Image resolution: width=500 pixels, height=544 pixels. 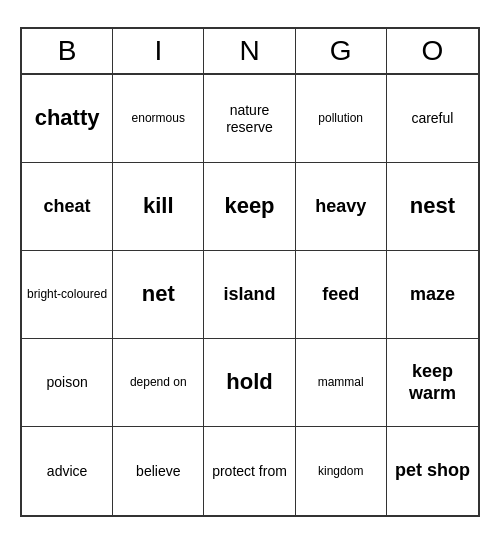 What do you see at coordinates (432, 295) in the screenshot?
I see `bingo-cell: maze` at bounding box center [432, 295].